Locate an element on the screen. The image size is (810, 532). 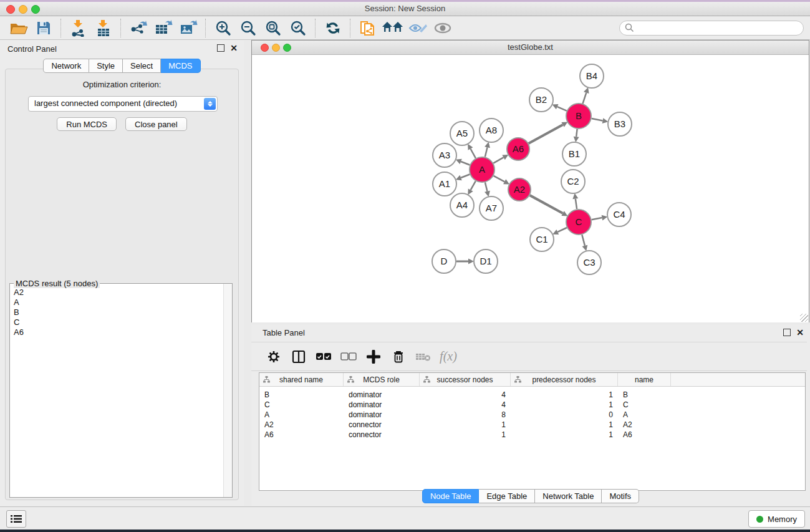
svg-text: A1 is located at coordinates (445, 183).